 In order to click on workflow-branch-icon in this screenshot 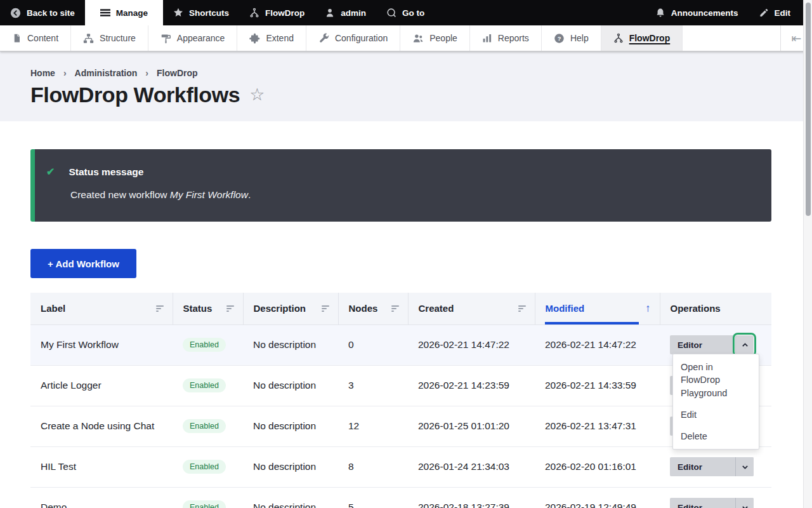, I will do `click(254, 13)`.